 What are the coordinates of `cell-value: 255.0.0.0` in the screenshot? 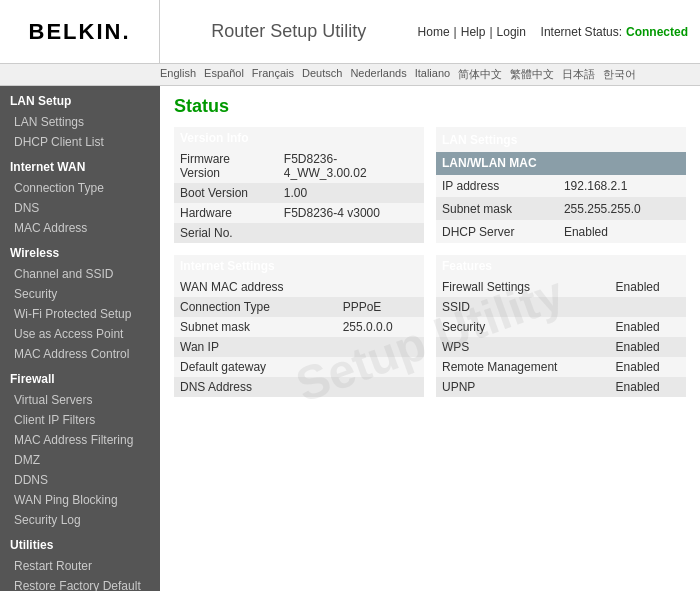 It's located at (380, 327).